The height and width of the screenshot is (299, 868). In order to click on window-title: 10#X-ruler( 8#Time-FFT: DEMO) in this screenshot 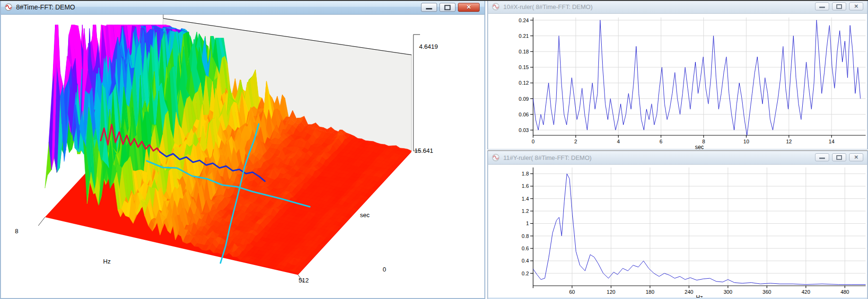, I will do `click(548, 7)`.